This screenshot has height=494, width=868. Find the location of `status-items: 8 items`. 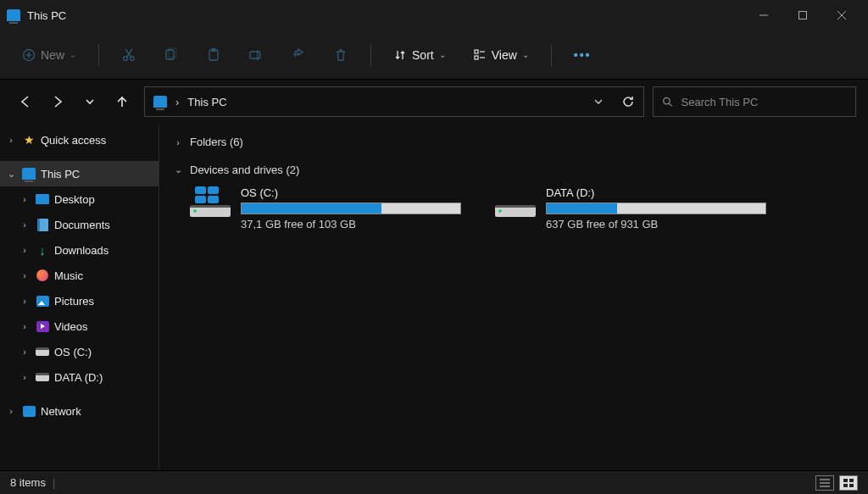

status-items: 8 items is located at coordinates (28, 483).